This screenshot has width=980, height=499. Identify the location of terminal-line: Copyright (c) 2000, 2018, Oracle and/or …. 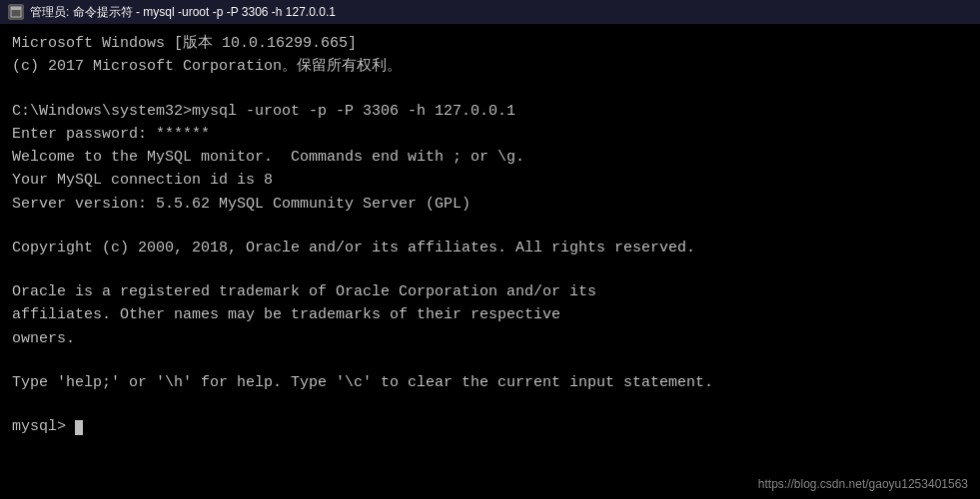
(490, 248).